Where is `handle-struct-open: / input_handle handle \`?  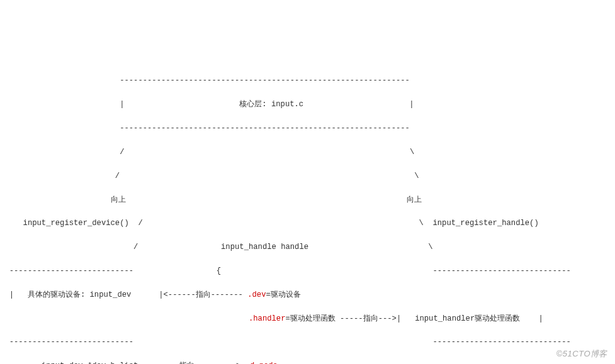
handle-struct-open: / input_handle handle \ is located at coordinates (217, 247).